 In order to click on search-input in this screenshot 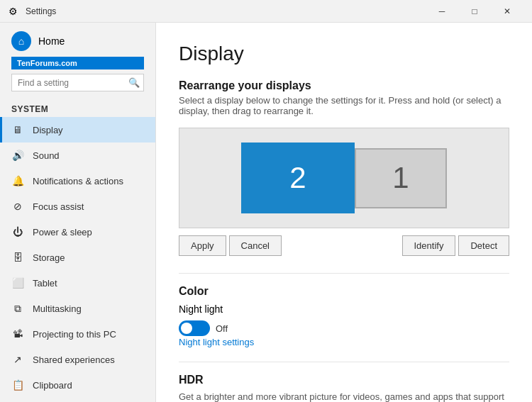, I will do `click(71, 83)`.